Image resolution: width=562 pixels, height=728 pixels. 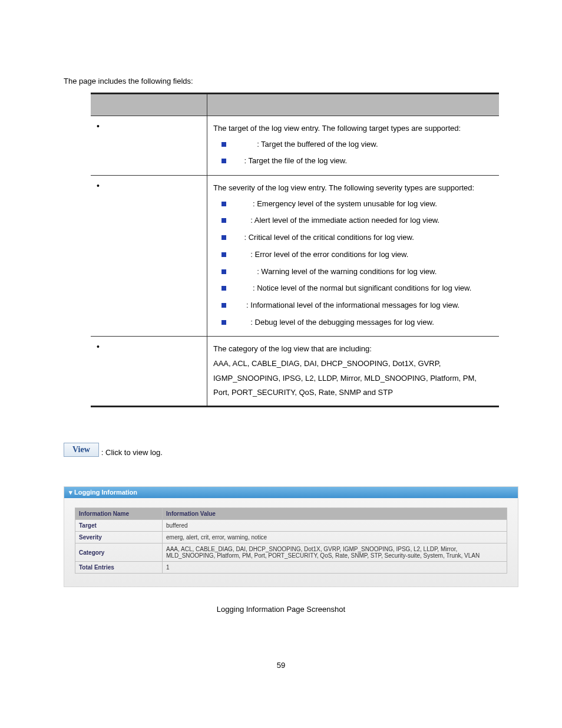 I want to click on intro-text: The page includes the following fields:, so click(x=281, y=81).